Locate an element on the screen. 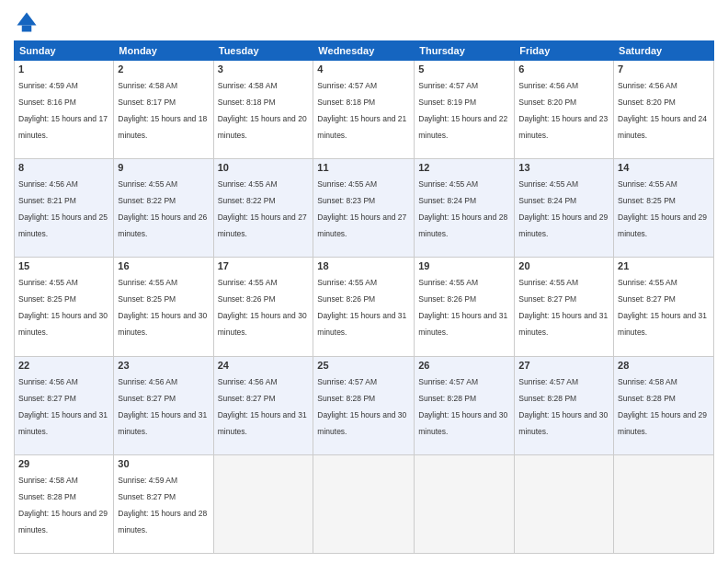 The height and width of the screenshot is (563, 728). day-number: 23 is located at coordinates (164, 365).